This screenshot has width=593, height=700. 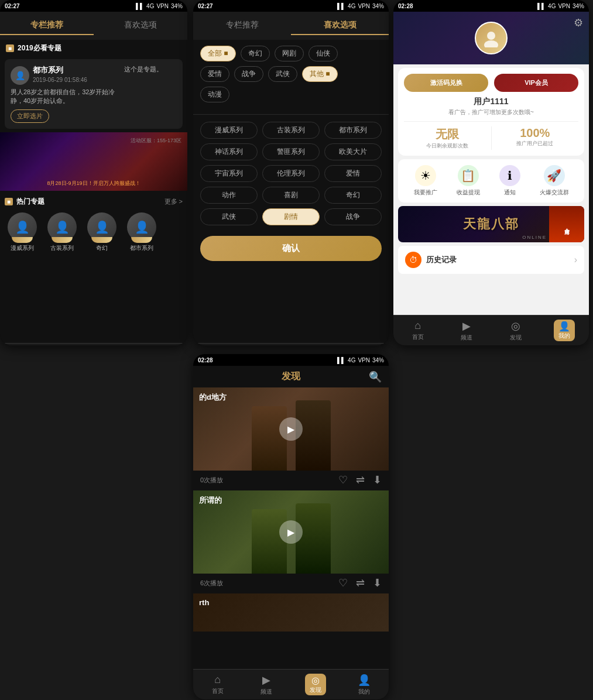 I want to click on watch-button: 立即选片, so click(x=30, y=116).